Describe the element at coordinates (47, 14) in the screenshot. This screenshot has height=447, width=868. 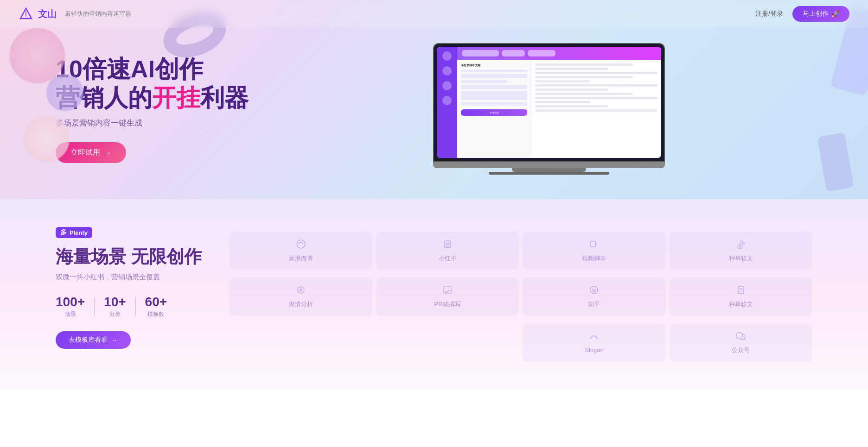
I see `logo-name: 文山` at that location.